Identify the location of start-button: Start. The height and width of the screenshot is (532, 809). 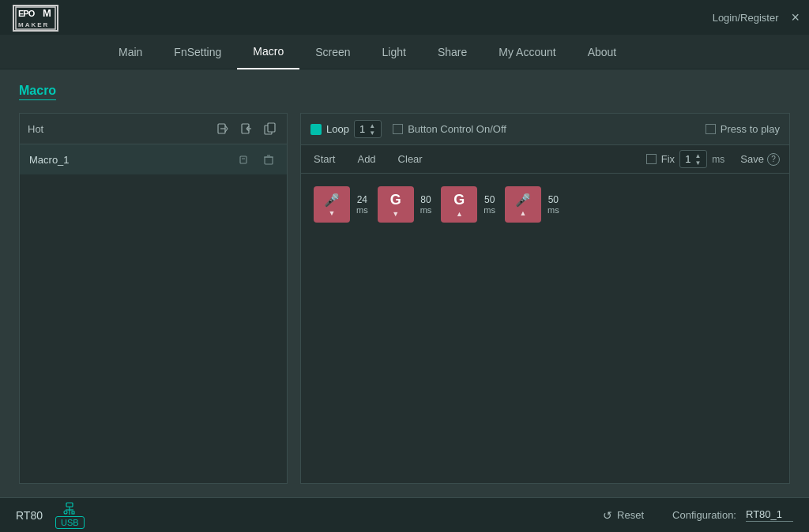
(324, 159).